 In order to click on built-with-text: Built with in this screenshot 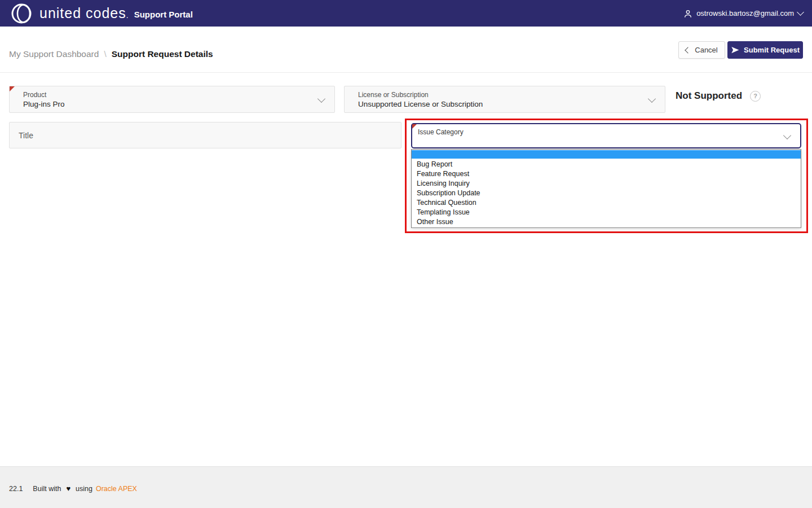, I will do `click(47, 489)`.